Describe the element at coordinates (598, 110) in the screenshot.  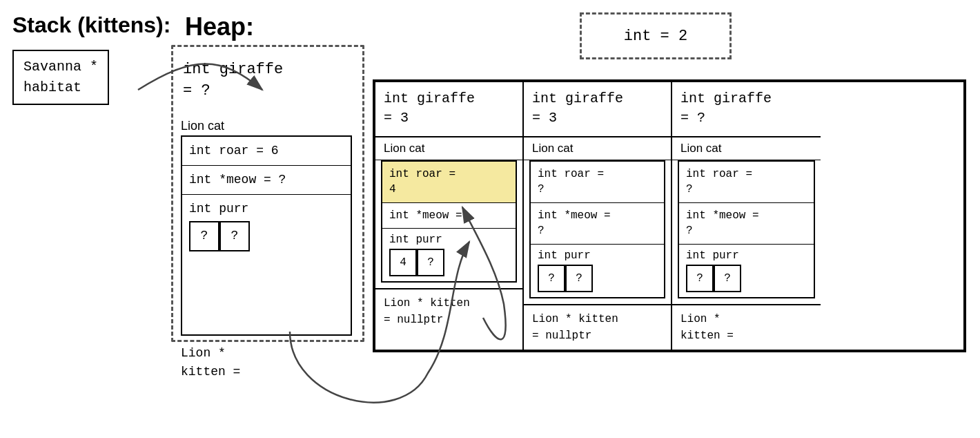
I see `col2-header: int giraffe= 3` at that location.